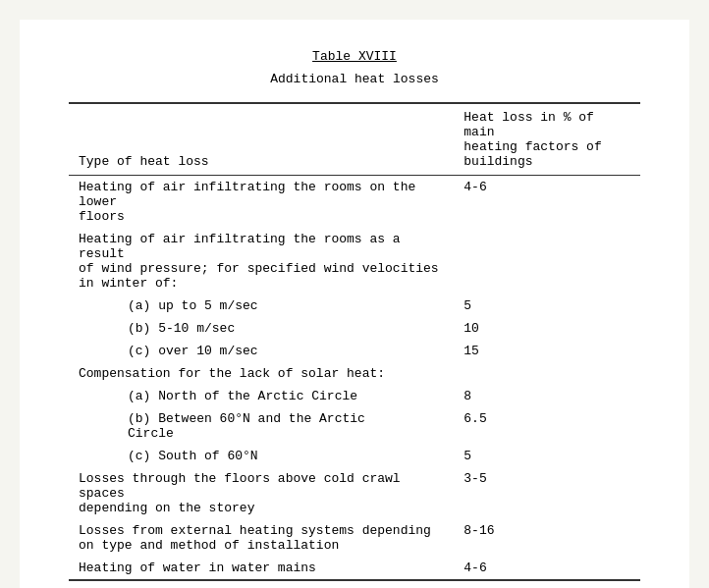 This screenshot has height=588, width=709. I want to click on table-row: (c) over 10 m/sec15, so click(354, 351).